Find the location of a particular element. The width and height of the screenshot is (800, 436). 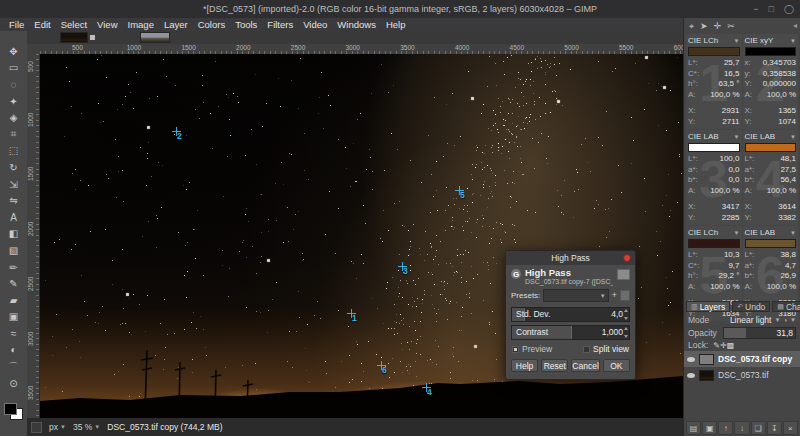

minimize-button-icon: − is located at coordinates (756, 9).